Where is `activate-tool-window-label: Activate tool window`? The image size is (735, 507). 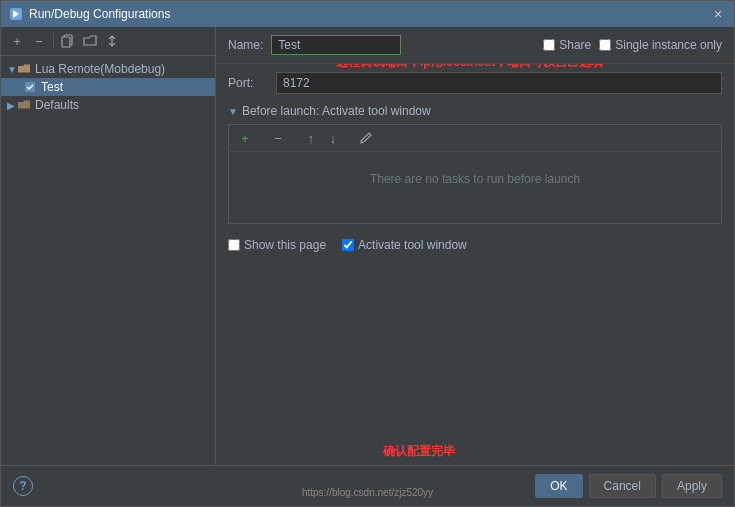
activate-tool-window-label: Activate tool window is located at coordinates (412, 245).